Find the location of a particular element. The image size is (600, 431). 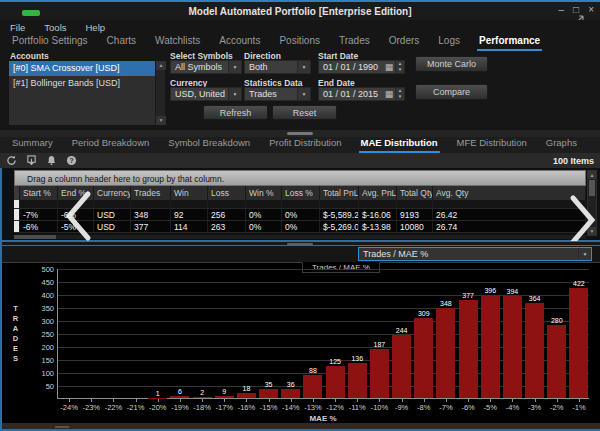

subtab-mfe-distribution: MFE Distribution is located at coordinates (492, 144).